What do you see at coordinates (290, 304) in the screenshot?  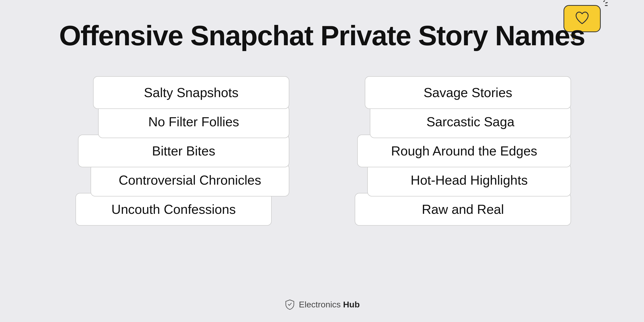 I see `brand-icon` at bounding box center [290, 304].